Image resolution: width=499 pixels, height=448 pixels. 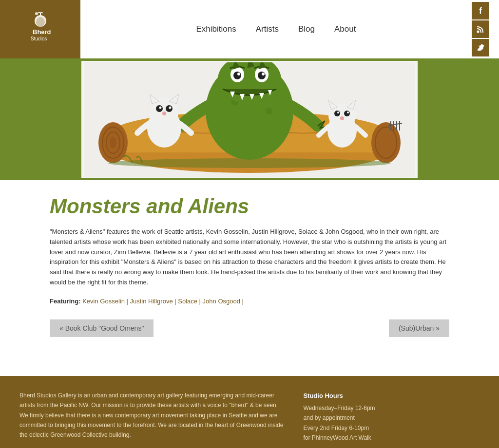 What do you see at coordinates (276, 29) in the screenshot?
I see `main-nav: Exhibitions Artists Blog About` at bounding box center [276, 29].